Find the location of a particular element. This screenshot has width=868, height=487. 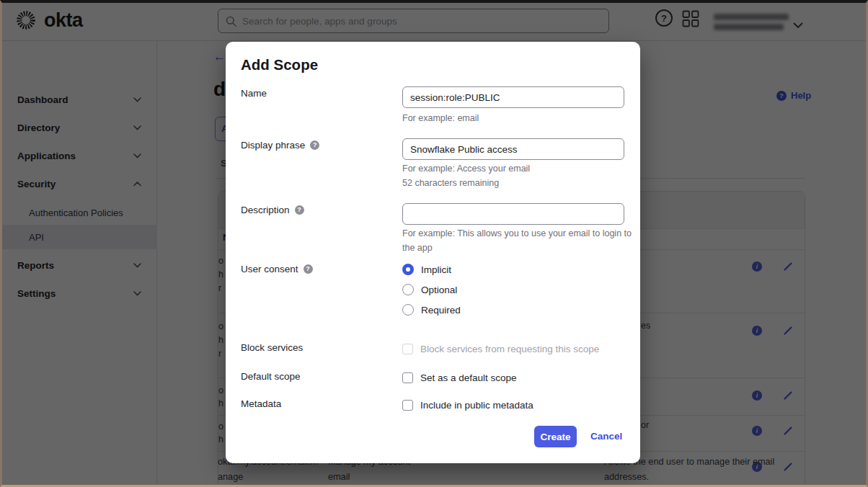

default-scope-checkbox: Set as a default scope is located at coordinates (460, 377).